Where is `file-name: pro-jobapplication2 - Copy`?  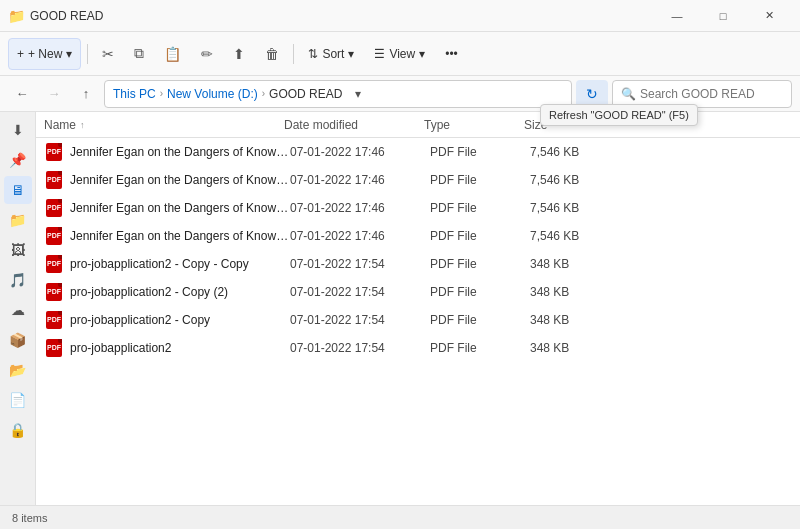
file-name: pro-jobapplication2 - Copy is located at coordinates (180, 320).